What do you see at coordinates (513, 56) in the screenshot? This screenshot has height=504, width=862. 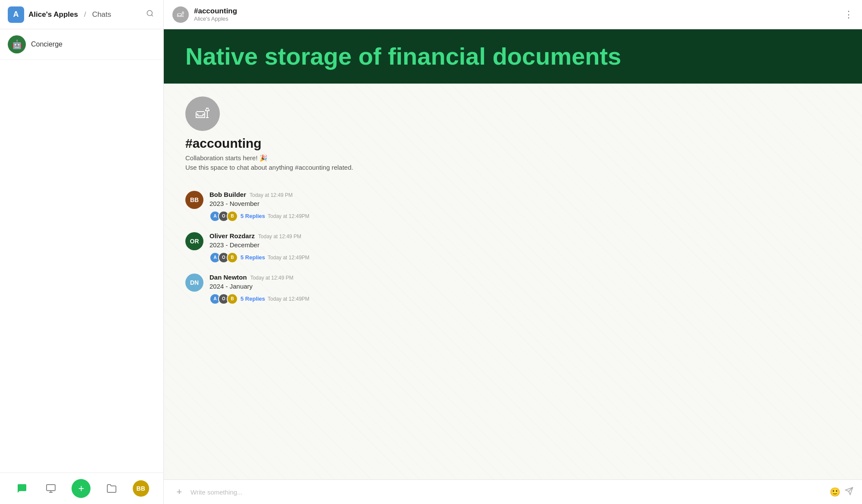 I see `feature-banner: Native storage of financial documents` at bounding box center [513, 56].